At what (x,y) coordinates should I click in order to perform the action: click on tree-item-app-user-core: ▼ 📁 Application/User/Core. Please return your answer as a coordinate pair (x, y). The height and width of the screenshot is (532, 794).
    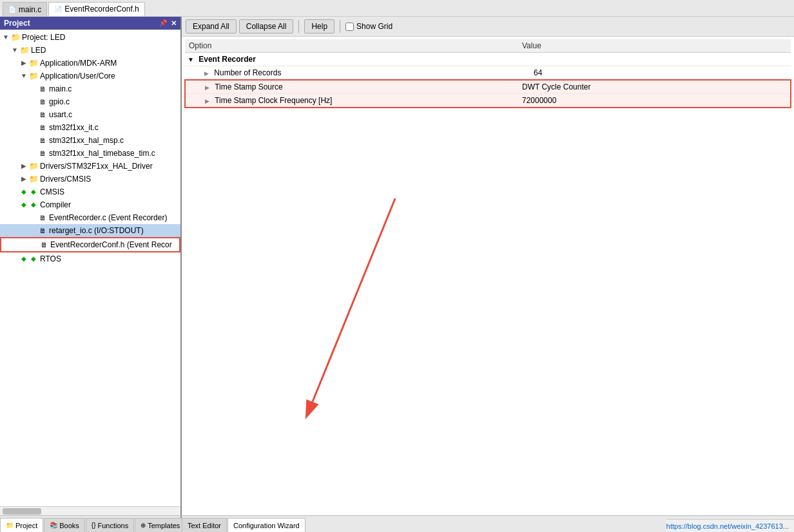
    Looking at the image, I should click on (90, 76).